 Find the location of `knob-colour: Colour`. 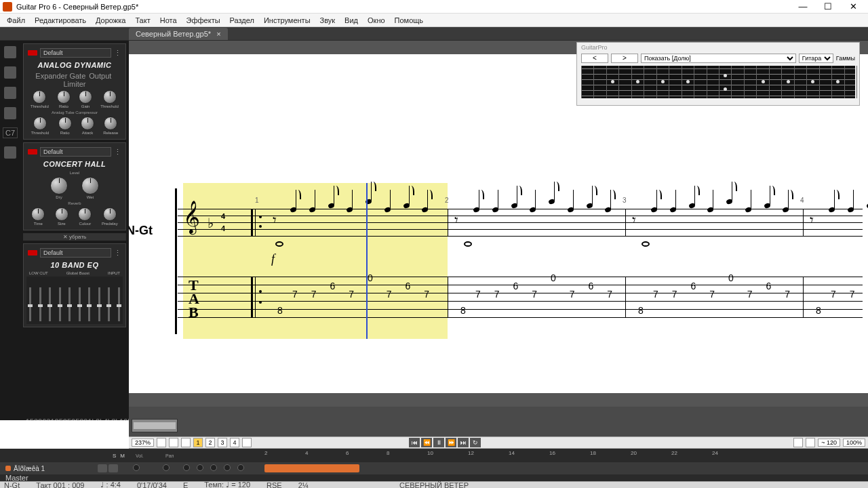

knob-colour: Colour is located at coordinates (85, 217).